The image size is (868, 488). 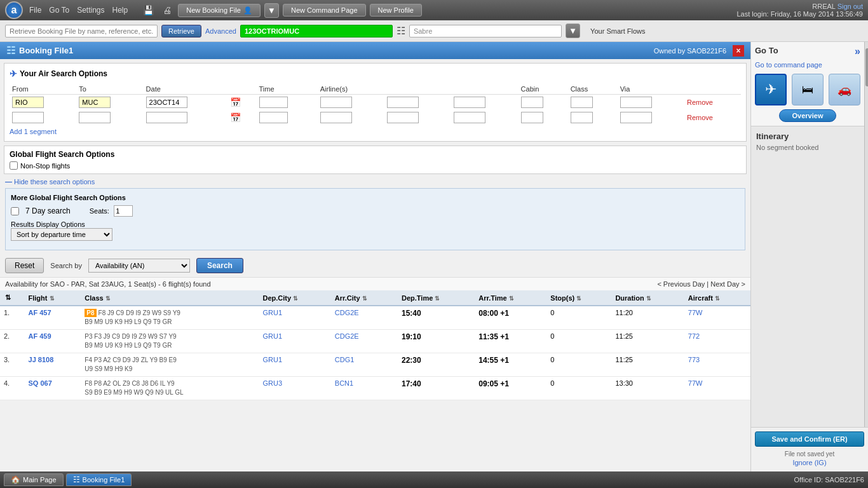 I want to click on next-day-link: Next Day >, so click(x=728, y=284).